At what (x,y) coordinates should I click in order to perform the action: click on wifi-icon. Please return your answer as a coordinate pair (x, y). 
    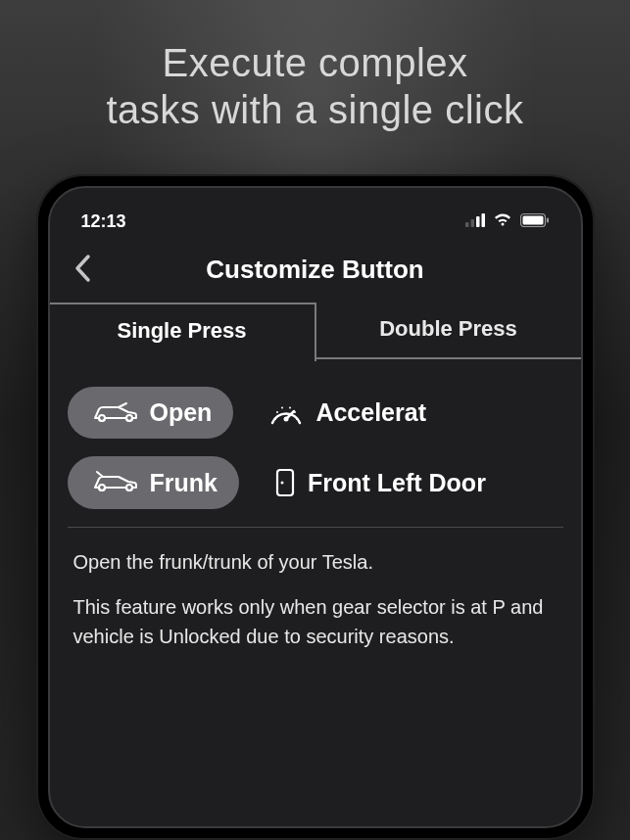
    Looking at the image, I should click on (503, 221).